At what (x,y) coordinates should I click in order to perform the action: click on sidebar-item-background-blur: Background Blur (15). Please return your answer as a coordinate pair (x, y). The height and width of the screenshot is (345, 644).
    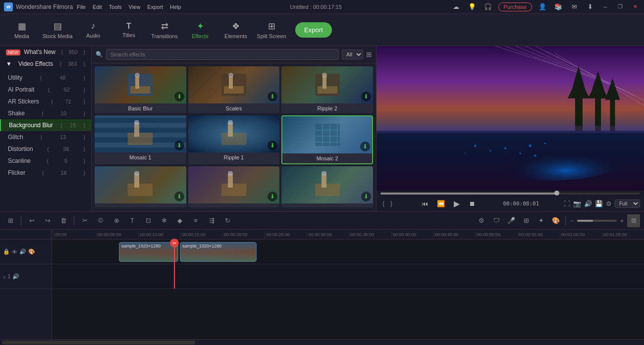
    Looking at the image, I should click on (46, 125).